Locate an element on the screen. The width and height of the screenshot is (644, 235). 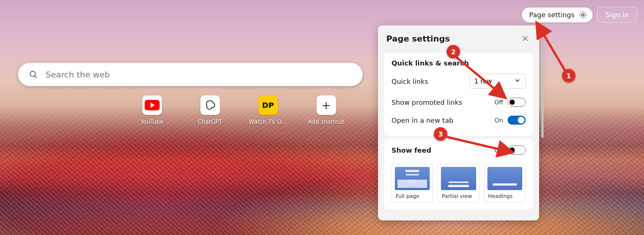
annotation-callout-1: 1 is located at coordinates (569, 76).